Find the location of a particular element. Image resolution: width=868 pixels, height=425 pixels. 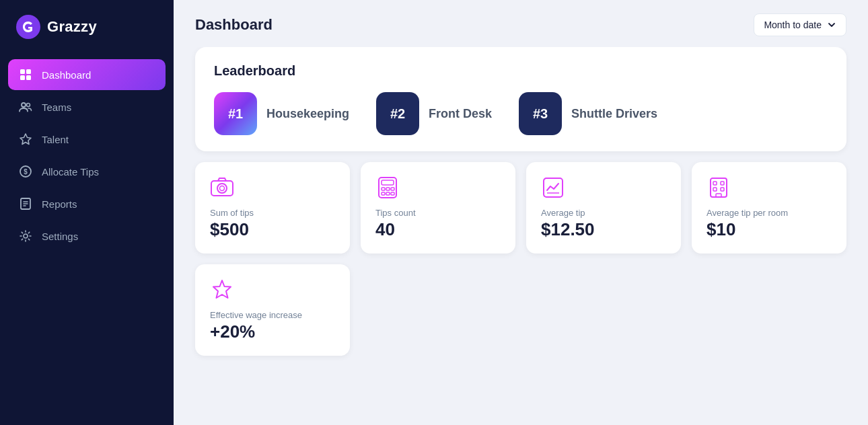

sidebar-item-teams-label: Teams is located at coordinates (57, 108).